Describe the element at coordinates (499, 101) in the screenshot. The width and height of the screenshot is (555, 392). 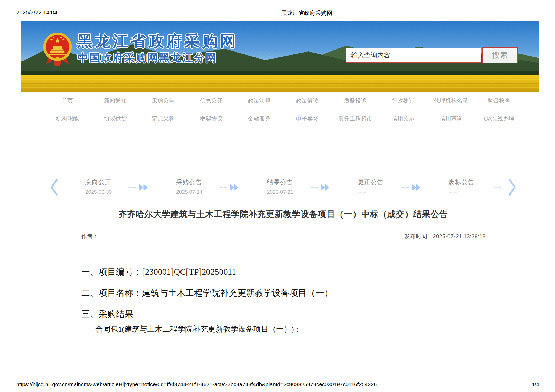
I see `nav-item-supervision: 监督检查` at that location.